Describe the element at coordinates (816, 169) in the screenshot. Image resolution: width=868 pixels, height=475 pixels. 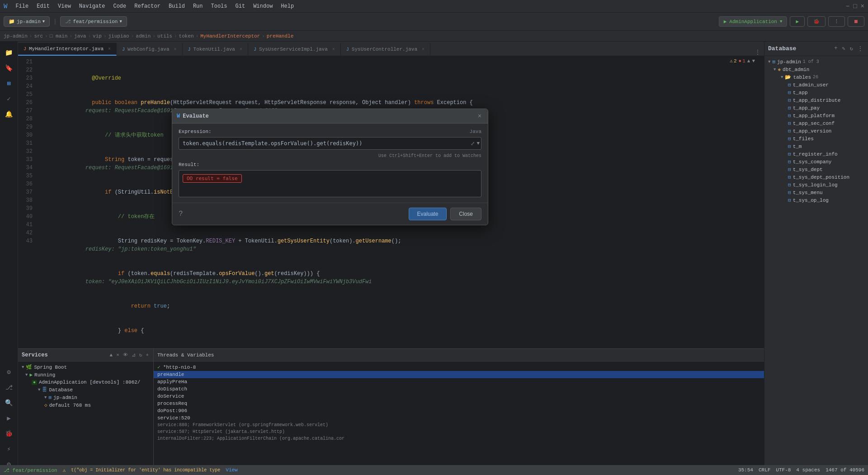
I see `db-item-tsysdept: ⊟ t_sys_dept` at that location.